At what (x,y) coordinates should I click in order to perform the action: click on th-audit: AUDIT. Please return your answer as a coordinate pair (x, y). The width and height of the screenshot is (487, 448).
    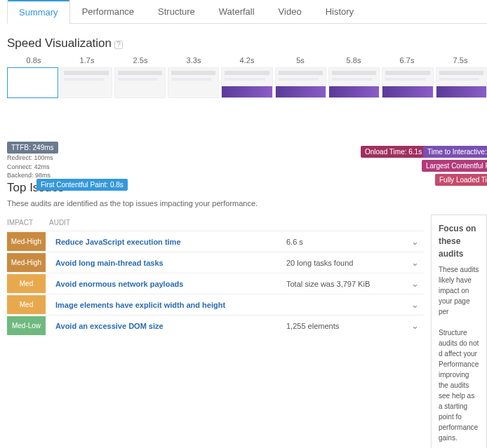
    Looking at the image, I should click on (60, 223).